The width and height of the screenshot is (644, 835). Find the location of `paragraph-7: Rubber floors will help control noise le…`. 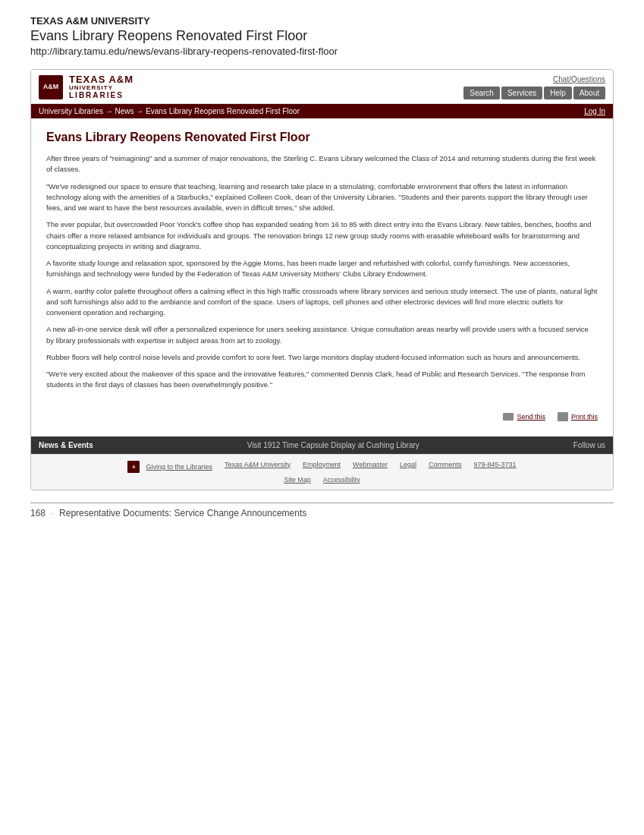

paragraph-7: Rubber floors will help control noise le… is located at coordinates (322, 358).